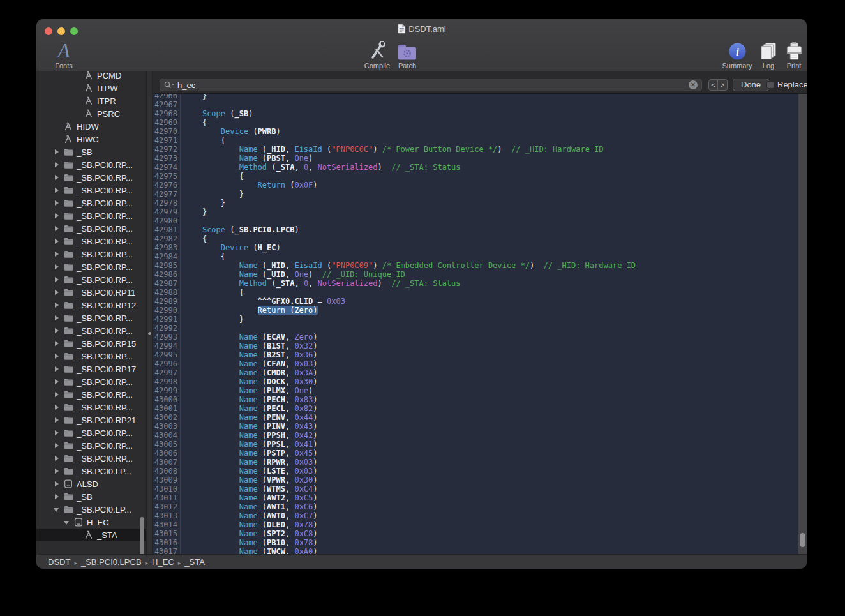 The width and height of the screenshot is (845, 616). Describe the element at coordinates (714, 85) in the screenshot. I see `find-previous-button: <` at that location.